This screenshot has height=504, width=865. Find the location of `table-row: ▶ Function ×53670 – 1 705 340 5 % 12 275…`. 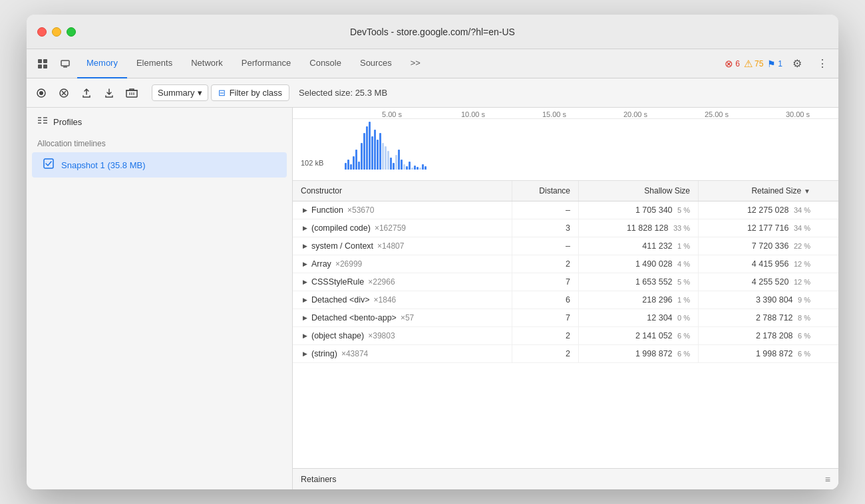

table-row: ▶ Function ×53670 – 1 705 340 5 % 12 275… is located at coordinates (566, 210).